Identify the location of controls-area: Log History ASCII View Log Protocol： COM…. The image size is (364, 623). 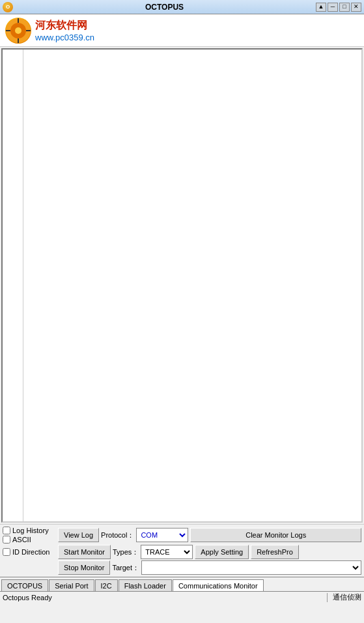
(182, 550).